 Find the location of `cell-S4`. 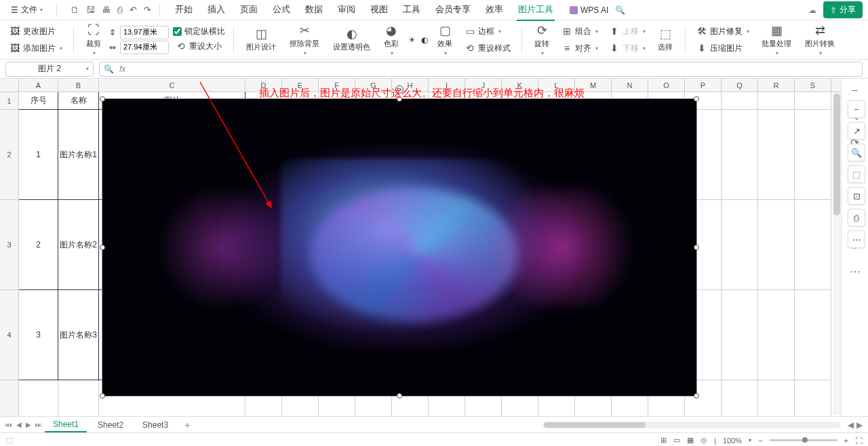

cell-S4 is located at coordinates (813, 335).